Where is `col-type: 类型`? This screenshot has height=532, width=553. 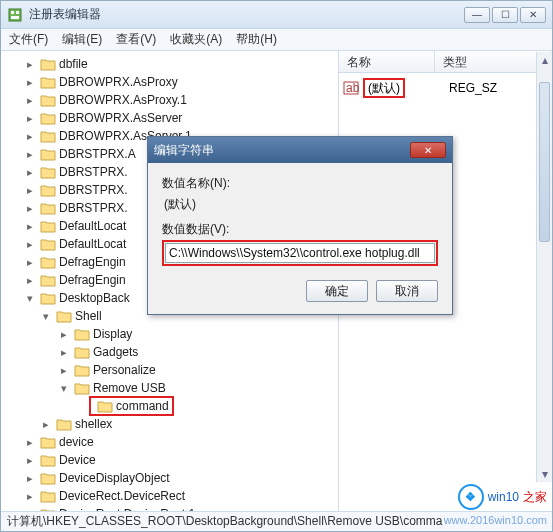
col-type: 类型 is located at coordinates (494, 62).